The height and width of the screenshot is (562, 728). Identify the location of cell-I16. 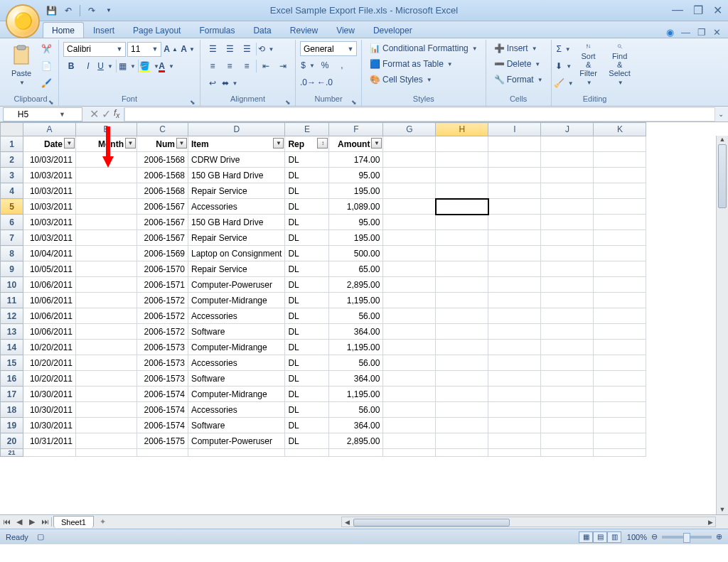
(515, 379).